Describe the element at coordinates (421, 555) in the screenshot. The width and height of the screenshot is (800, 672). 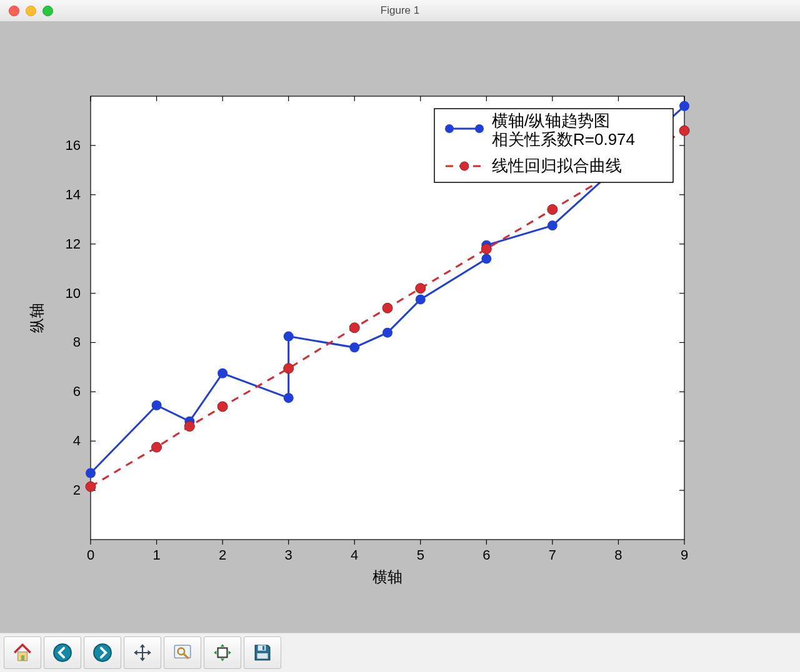
I see `svg-text: 5` at that location.